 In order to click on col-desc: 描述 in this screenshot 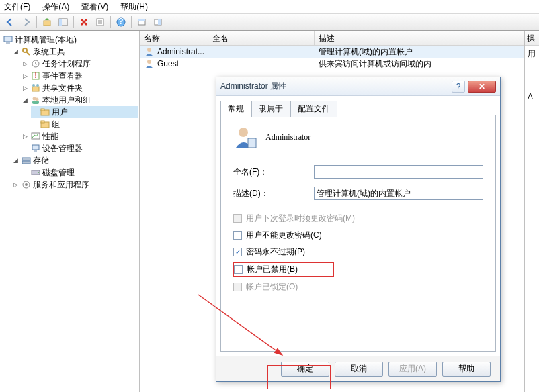, I will do `click(419, 38)`.